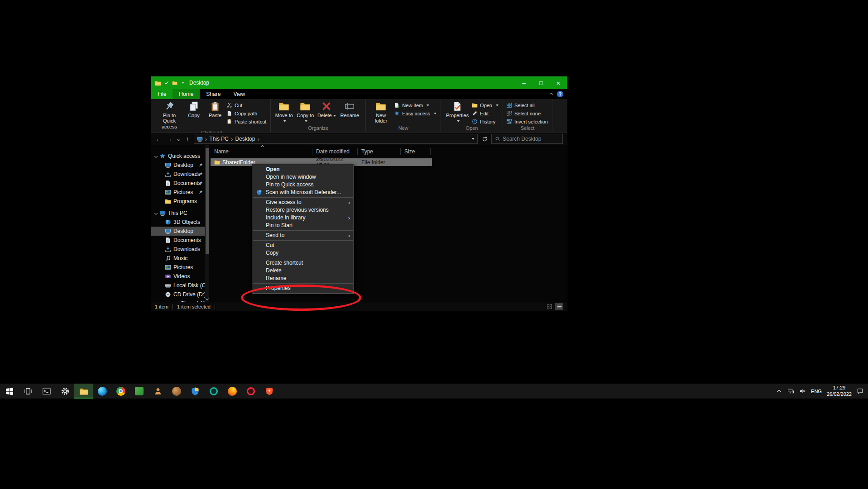 The width and height of the screenshot is (868, 489). Describe the element at coordinates (381, 112) in the screenshot. I see `new-folder-button: New folder` at that location.